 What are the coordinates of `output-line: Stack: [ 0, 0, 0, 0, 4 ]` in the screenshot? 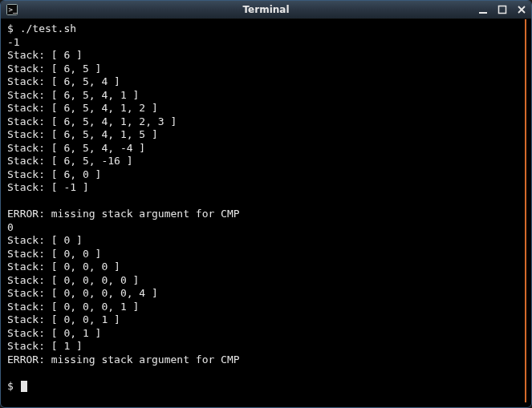 It's located at (83, 293).